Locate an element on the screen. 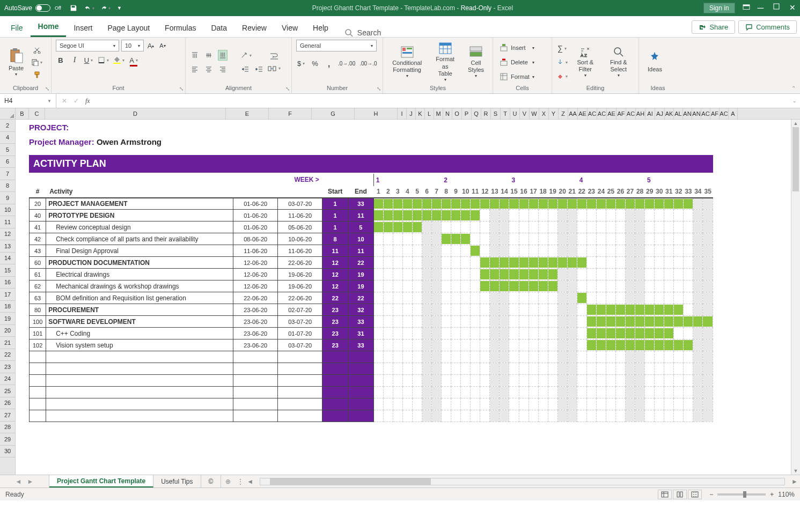 The width and height of the screenshot is (800, 532). row-header: 7 is located at coordinates (8, 174).